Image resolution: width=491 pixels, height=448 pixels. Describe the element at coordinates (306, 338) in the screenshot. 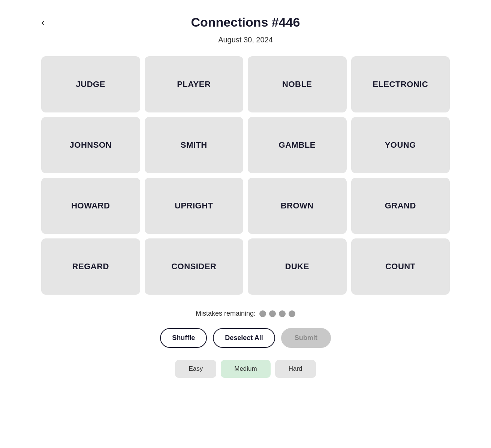

I see `submit-button: Submit` at that location.